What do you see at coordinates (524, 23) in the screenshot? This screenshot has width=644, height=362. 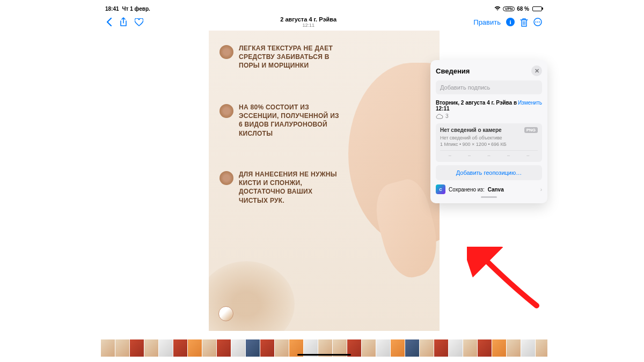 I see `delete-button` at bounding box center [524, 23].